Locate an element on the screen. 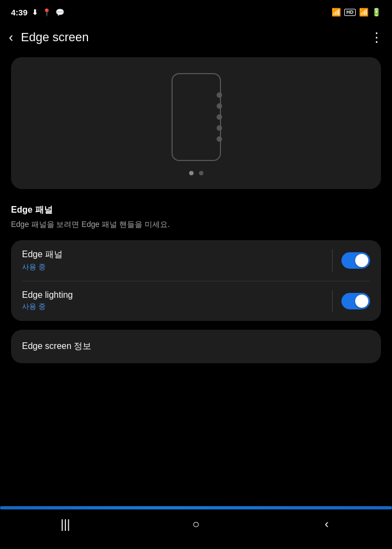 Image resolution: width=392 pixels, height=549 pixels. back-nav-button: ‹ is located at coordinates (327, 524).